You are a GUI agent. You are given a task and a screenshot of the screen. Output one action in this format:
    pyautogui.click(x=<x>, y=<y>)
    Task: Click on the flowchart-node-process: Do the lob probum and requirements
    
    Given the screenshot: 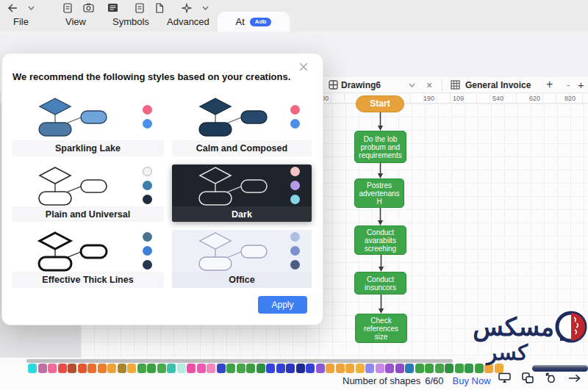 What is the action you would take?
    pyautogui.click(x=381, y=147)
    